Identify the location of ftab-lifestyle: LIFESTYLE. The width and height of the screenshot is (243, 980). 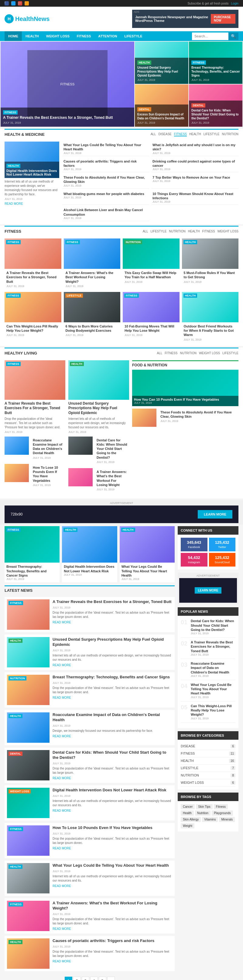
(159, 231).